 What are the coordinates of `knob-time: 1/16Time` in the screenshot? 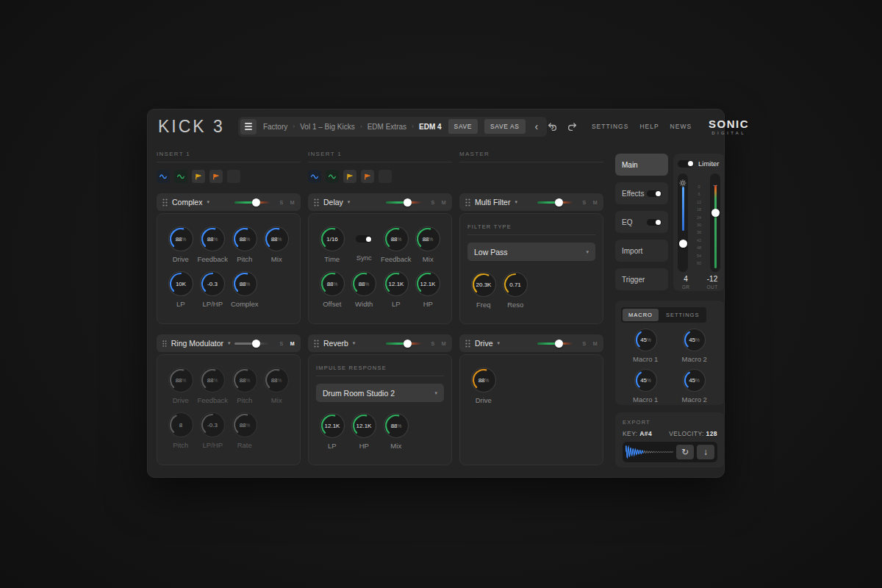 It's located at (332, 244).